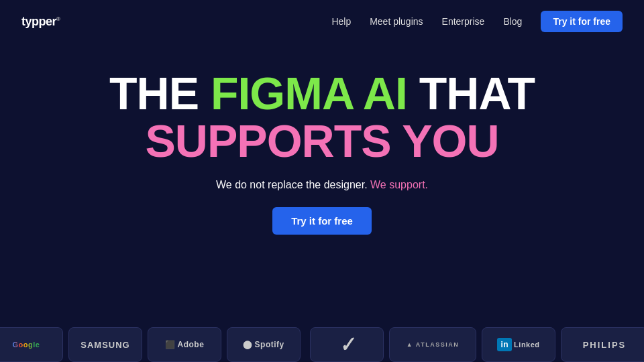 This screenshot has height=362, width=644. I want to click on logo-samsung: SAMSUNG, so click(105, 345).